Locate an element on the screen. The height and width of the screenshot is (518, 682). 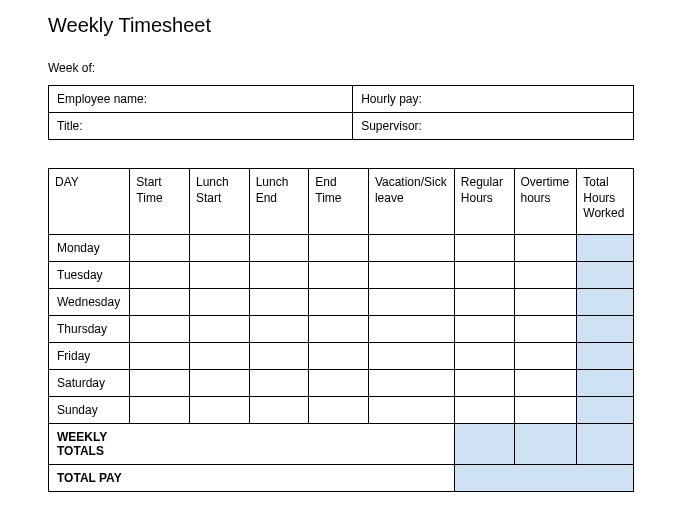
table-row: Saturday is located at coordinates (342, 382).